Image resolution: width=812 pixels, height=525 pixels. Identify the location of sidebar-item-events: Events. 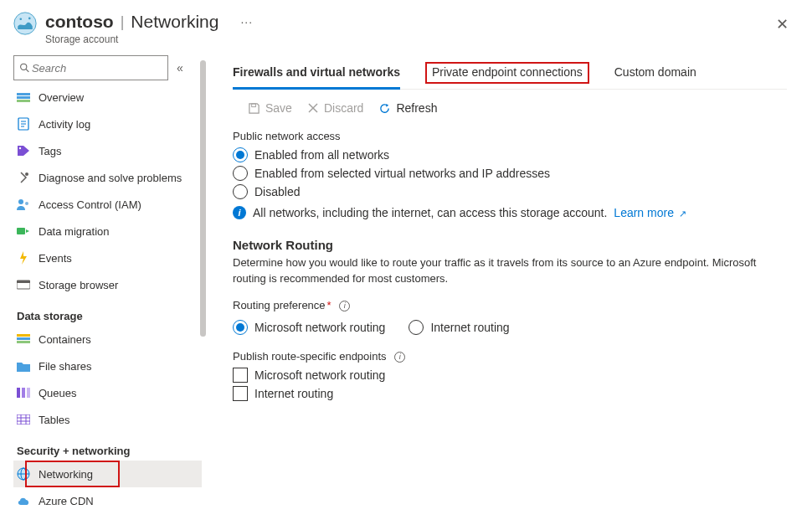
(107, 258).